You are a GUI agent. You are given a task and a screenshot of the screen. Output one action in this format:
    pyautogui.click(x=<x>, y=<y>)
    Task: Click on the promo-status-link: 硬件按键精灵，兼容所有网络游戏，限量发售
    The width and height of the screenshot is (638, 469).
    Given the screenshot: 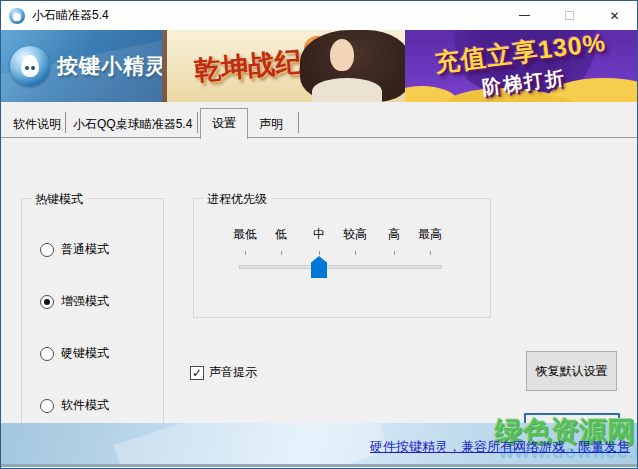 What is the action you would take?
    pyautogui.click(x=500, y=447)
    